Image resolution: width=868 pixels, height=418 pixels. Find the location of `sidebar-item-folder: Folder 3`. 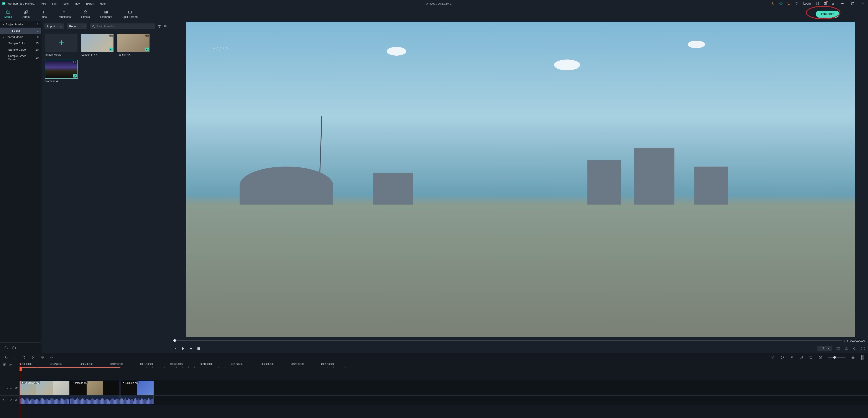

sidebar-item-folder: Folder 3 is located at coordinates (21, 31).